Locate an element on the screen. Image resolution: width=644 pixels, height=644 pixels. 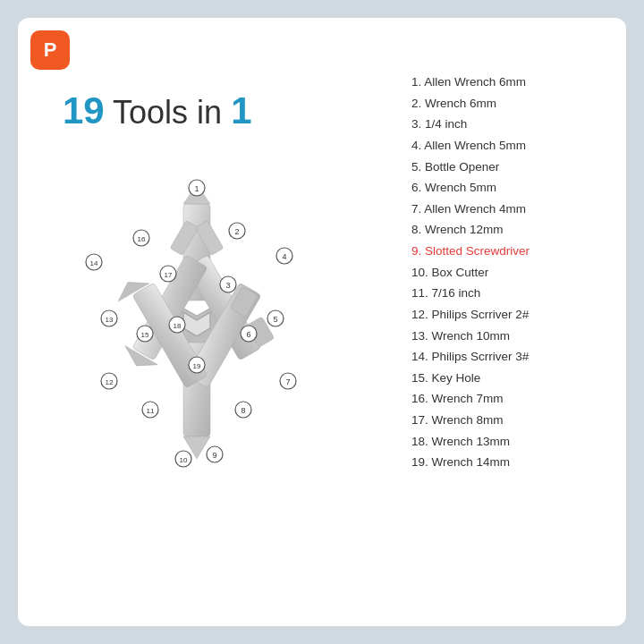
svg-text: 17 is located at coordinates (168, 275).